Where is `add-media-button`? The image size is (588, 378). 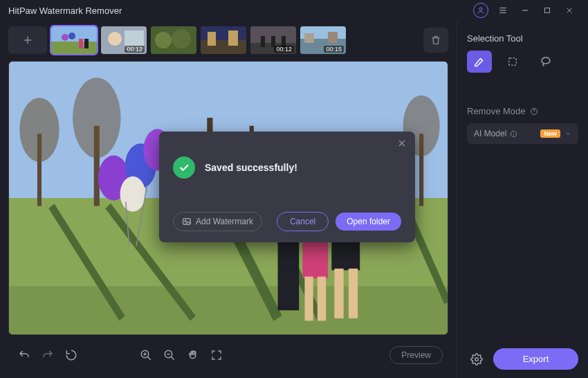 add-media-button is located at coordinates (28, 40).